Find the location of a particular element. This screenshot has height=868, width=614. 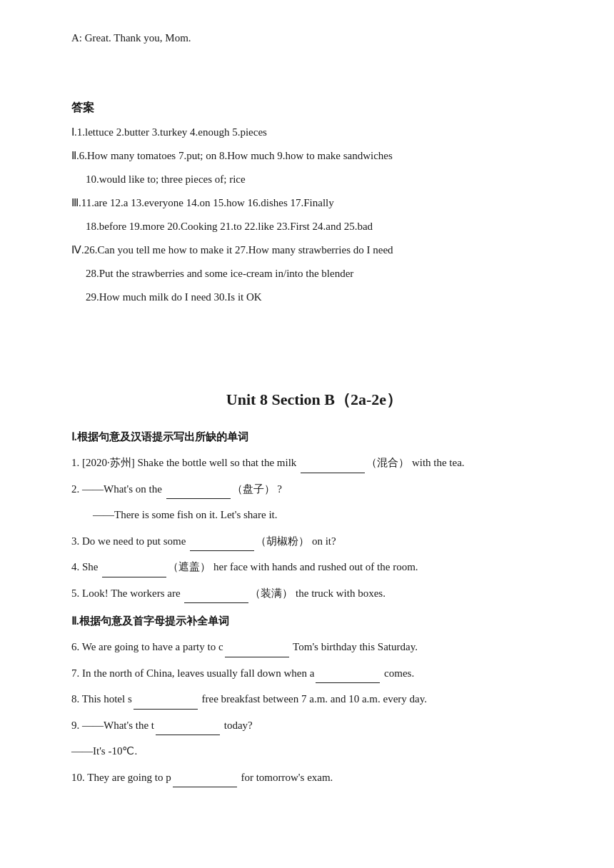

item-number: 4. is located at coordinates (76, 567).